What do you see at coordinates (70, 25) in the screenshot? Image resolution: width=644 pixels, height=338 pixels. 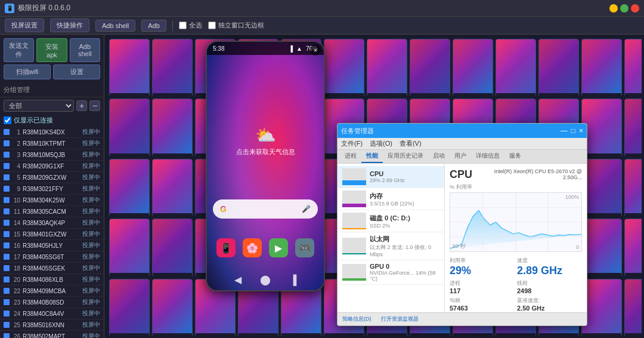 I see `quick-ops-button: 快捷操作` at bounding box center [70, 25].